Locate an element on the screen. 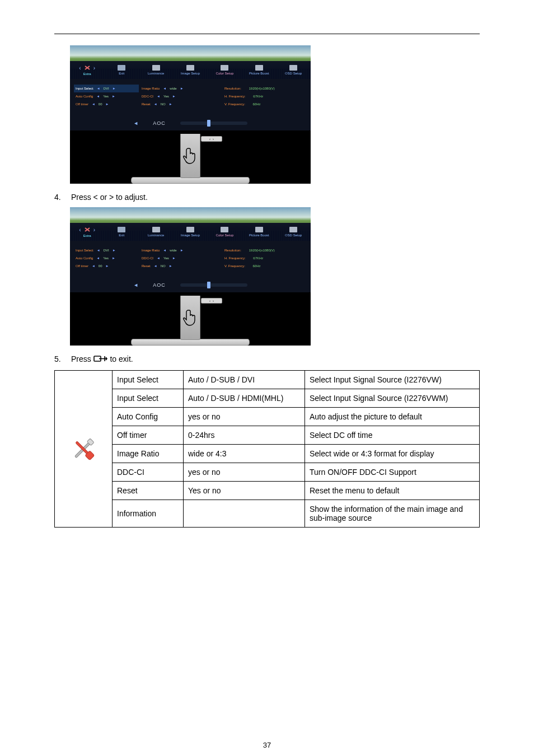 The width and height of the screenshot is (534, 756). table-row: Input Select Auto / D-SUB / DVI Select I… is located at coordinates (268, 380).